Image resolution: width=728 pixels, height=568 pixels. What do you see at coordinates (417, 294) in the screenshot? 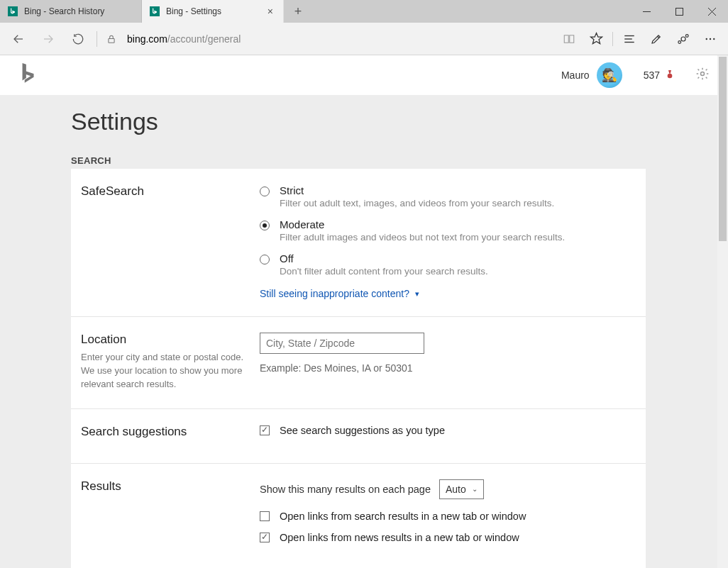
I see `chevron-down-icon: ▾` at bounding box center [417, 294].